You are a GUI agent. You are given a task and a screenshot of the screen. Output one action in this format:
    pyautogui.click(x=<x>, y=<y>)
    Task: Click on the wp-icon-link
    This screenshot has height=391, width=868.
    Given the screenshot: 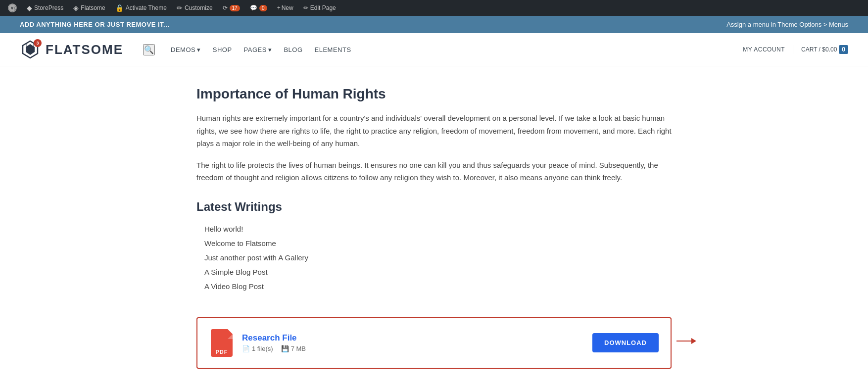 What is the action you would take?
    pyautogui.click(x=12, y=8)
    